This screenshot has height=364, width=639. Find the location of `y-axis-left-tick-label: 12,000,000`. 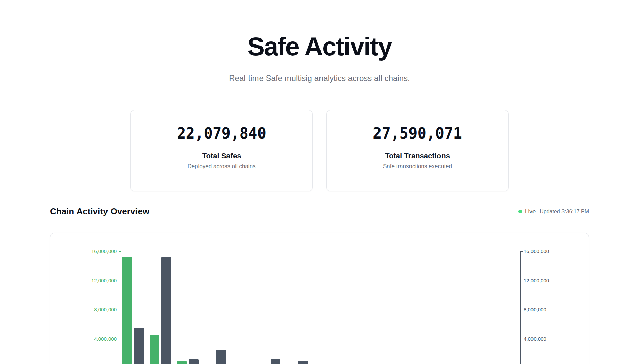

y-axis-left-tick-label: 12,000,000 is located at coordinates (84, 281).